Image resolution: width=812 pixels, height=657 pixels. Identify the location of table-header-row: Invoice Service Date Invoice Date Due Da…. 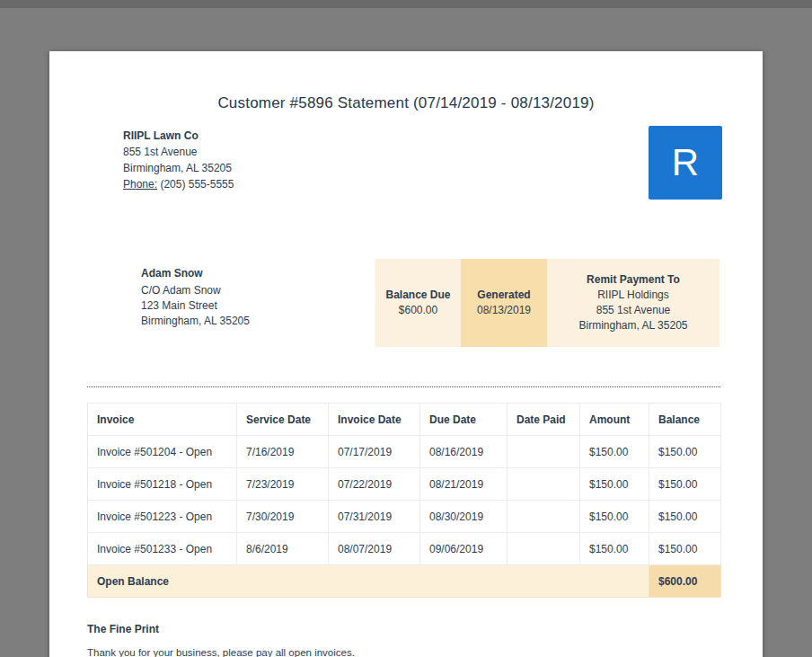
(404, 420).